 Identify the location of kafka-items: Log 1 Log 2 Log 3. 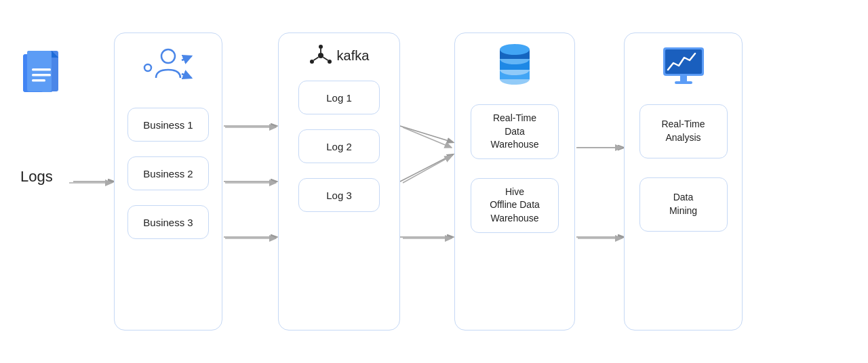
(339, 146).